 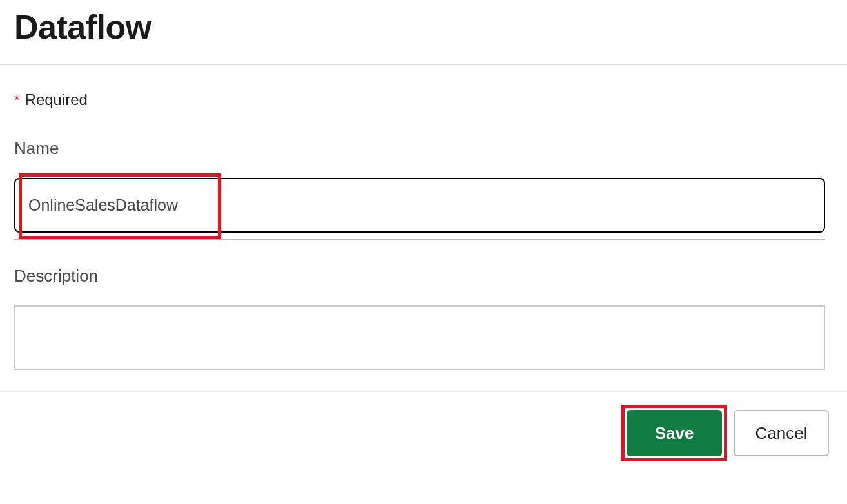 I want to click on required-label: Required, so click(x=57, y=100).